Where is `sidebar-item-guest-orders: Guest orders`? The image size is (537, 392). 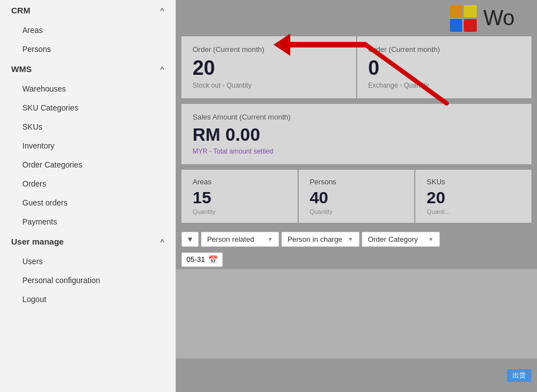
sidebar-item-guest-orders: Guest orders is located at coordinates (88, 203).